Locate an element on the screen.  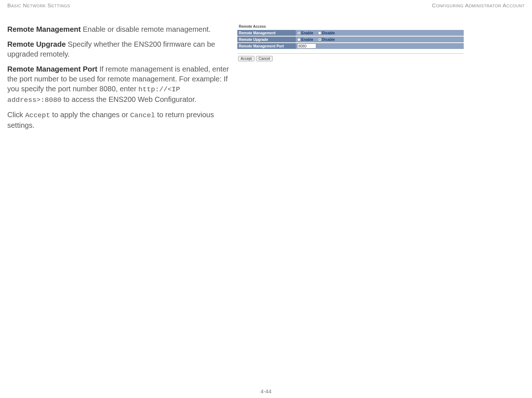
value-remote-management-port is located at coordinates (380, 46).